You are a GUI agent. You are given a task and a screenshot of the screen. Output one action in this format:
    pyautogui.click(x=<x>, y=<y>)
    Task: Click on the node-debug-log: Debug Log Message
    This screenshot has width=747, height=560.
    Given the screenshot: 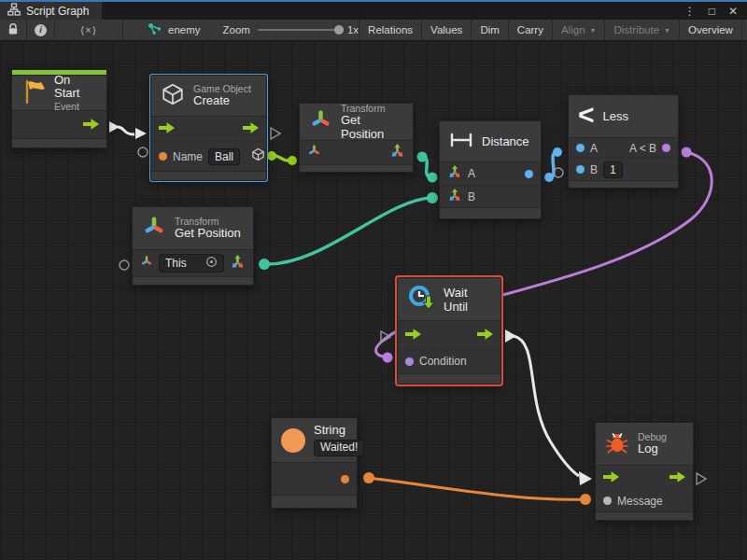 What is the action you would take?
    pyautogui.click(x=644, y=471)
    